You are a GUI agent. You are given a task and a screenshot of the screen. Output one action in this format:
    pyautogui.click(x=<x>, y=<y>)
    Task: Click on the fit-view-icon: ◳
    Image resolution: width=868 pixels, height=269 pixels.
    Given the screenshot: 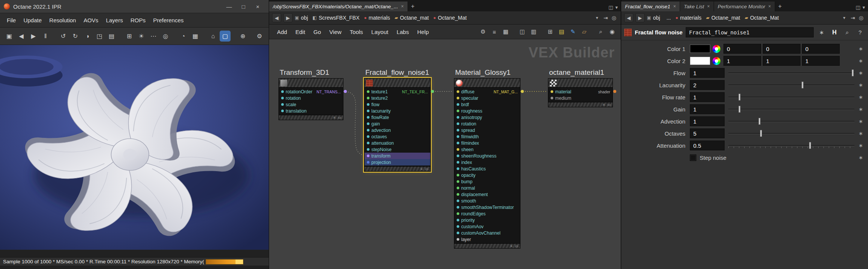 What is the action you would take?
    pyautogui.click(x=100, y=36)
    